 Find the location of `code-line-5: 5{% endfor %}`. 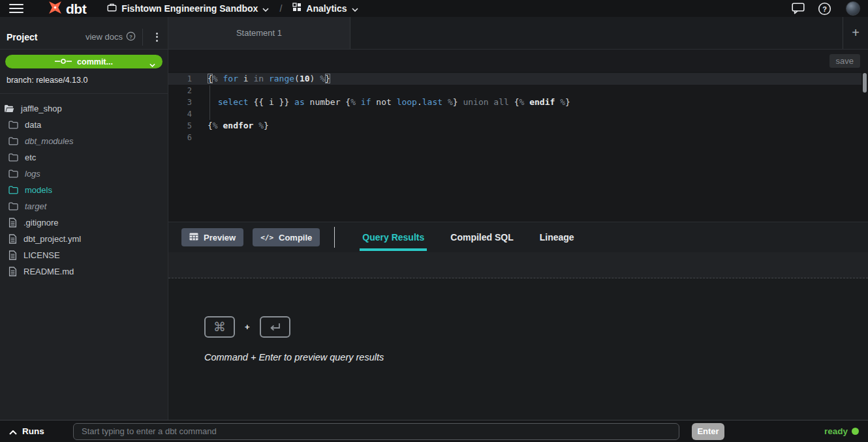

code-line-5: 5{% endfor %} is located at coordinates (515, 126).